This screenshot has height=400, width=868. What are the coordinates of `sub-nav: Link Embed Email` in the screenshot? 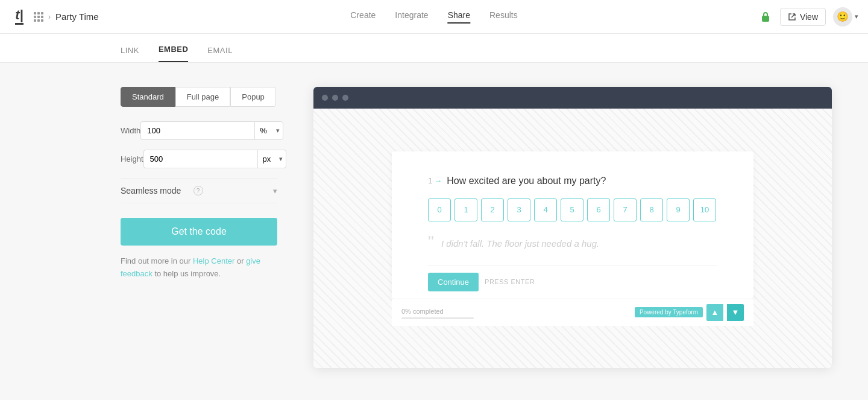 It's located at (434, 48).